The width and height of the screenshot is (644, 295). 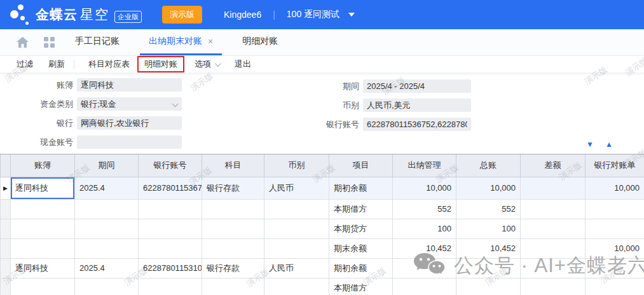 I want to click on grid-cell: 本期贷方, so click(x=361, y=229).